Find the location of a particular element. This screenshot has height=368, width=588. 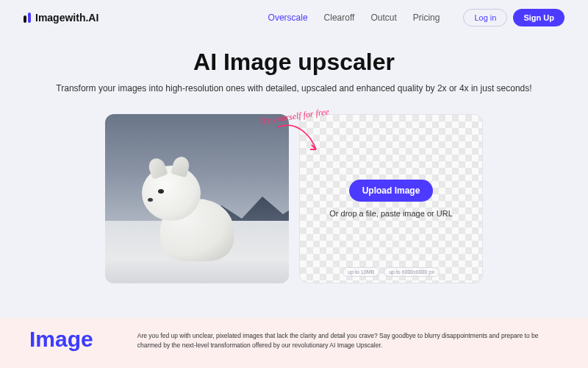

upload-limits: up to 10MB up to 6000x6000 px is located at coordinates (391, 272).